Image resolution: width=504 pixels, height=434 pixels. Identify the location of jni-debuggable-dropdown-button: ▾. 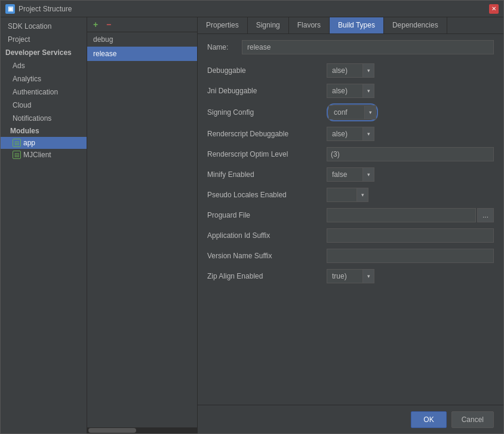
(368, 91).